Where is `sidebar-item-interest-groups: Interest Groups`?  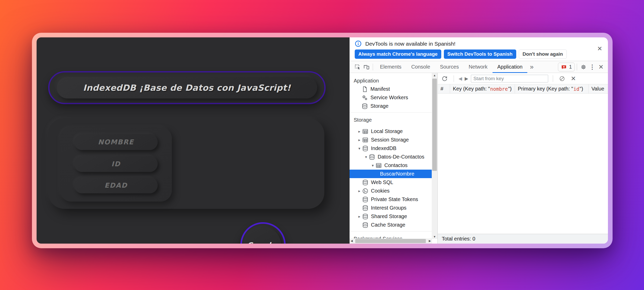
sidebar-item-interest-groups: Interest Groups is located at coordinates (391, 208).